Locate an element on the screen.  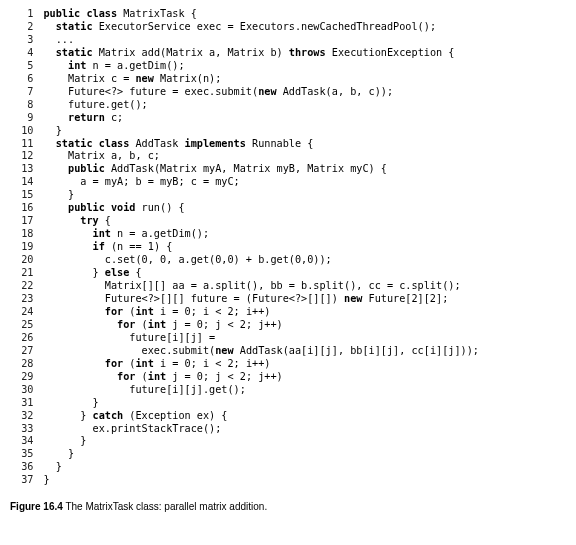
code-line: try { is located at coordinates (261, 222).